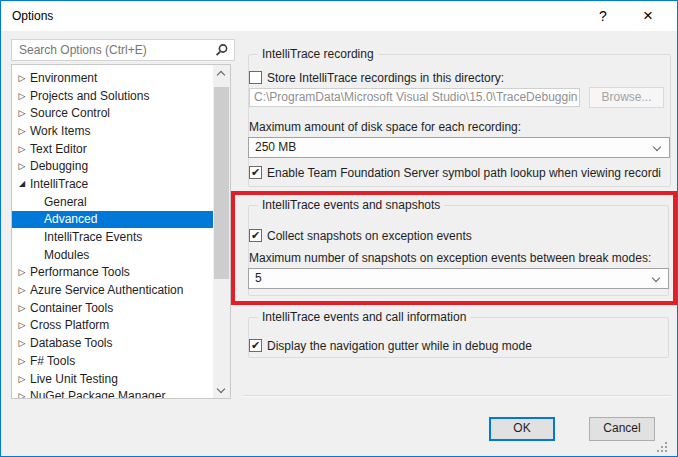 This screenshot has width=678, height=457. What do you see at coordinates (414, 98) in the screenshot?
I see `recordings-directory-field: C:\ProgramData\Microsoft Visual Studio\1…` at bounding box center [414, 98].